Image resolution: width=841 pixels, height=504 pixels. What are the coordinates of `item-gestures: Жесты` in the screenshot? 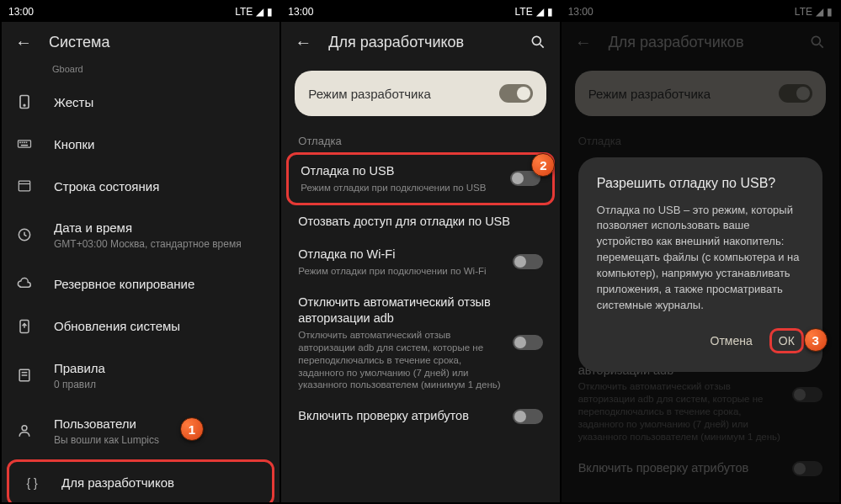 It's located at (141, 102).